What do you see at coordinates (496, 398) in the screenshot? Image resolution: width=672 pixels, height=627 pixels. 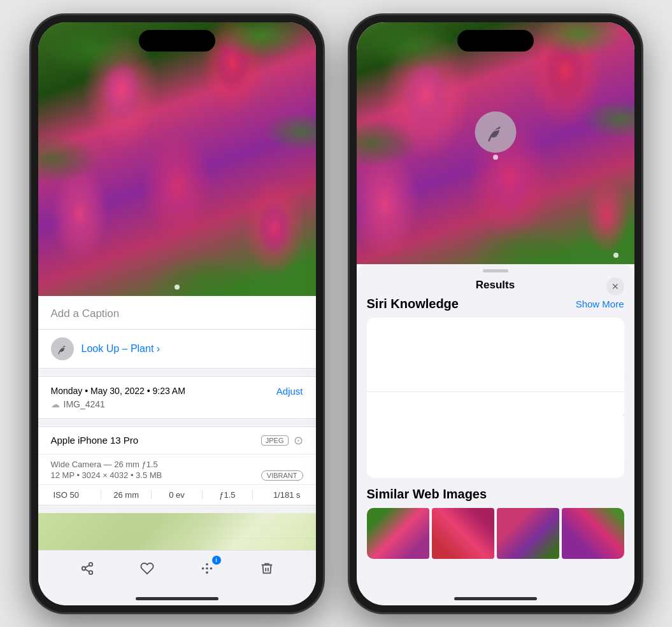 I see `knowledge-card: Fuchsia Fuchsia is a genus of flowering …` at bounding box center [496, 398].